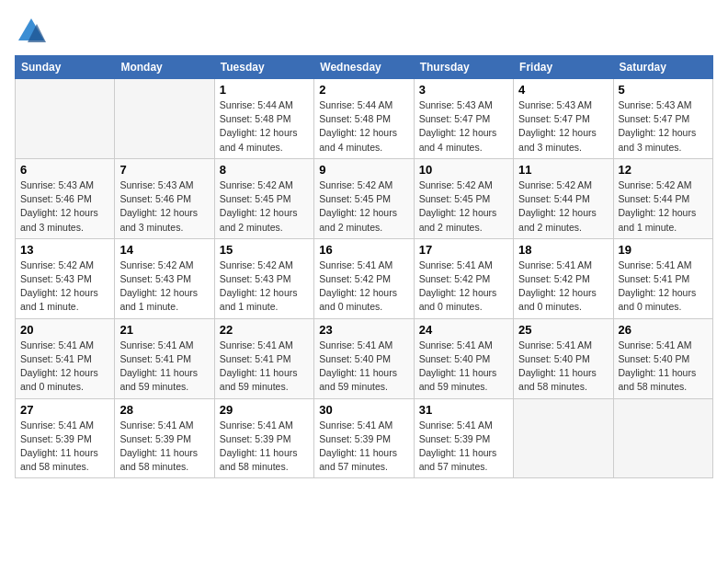 Image resolution: width=728 pixels, height=563 pixels. What do you see at coordinates (164, 250) in the screenshot?
I see `day-number: 14` at bounding box center [164, 250].